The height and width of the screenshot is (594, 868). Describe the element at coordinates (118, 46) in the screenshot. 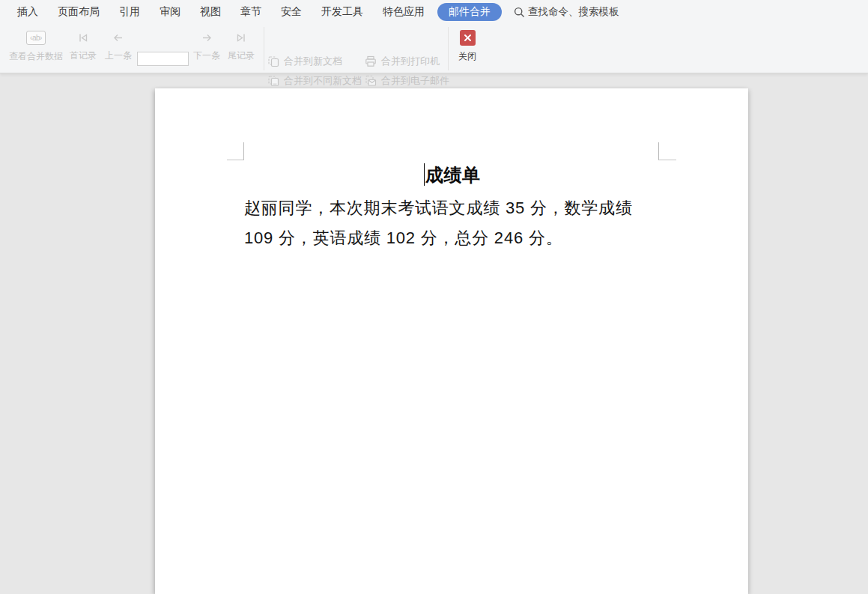

I see `prev-record-button: 上一条` at that location.